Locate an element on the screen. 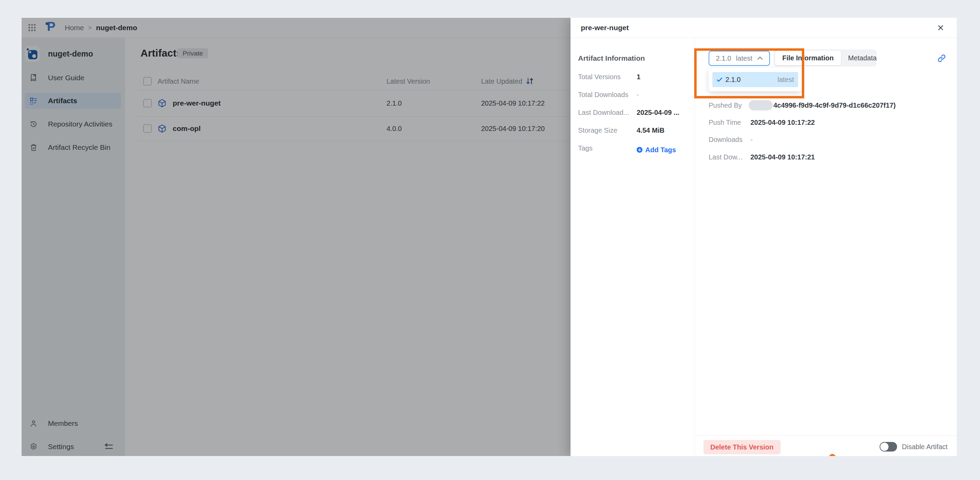 Image resolution: width=980 pixels, height=480 pixels. field-value: 2025-04-09 10:17:22 is located at coordinates (783, 123).